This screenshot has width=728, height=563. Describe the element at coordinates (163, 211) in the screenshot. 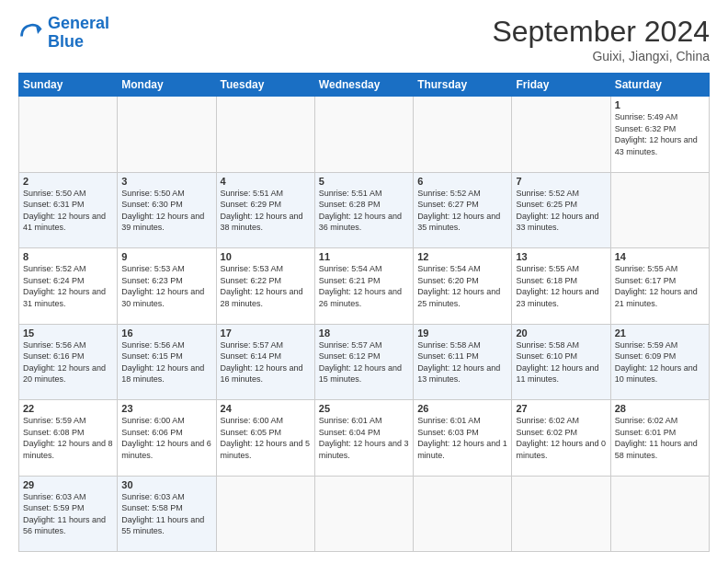

I see `day-info: Sunrise: 5:50 AMSunset: 6:30 PMDaylight:…` at that location.